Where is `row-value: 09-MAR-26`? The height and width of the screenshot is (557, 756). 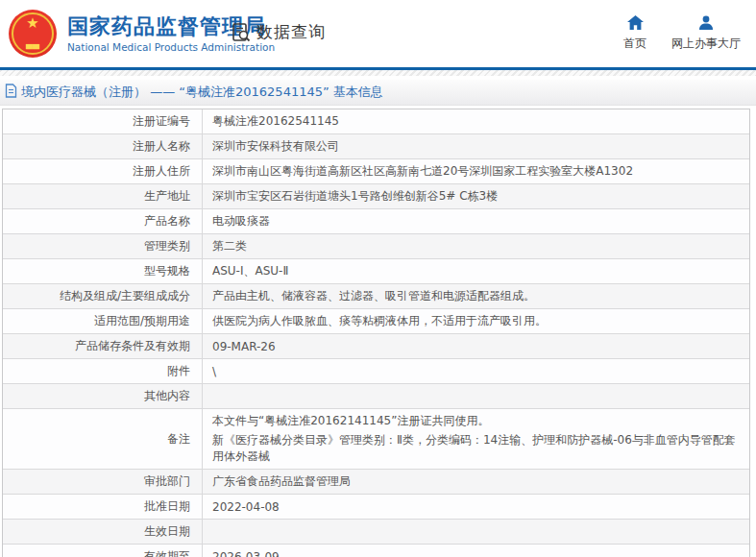 row-value: 09-MAR-26 is located at coordinates (476, 346).